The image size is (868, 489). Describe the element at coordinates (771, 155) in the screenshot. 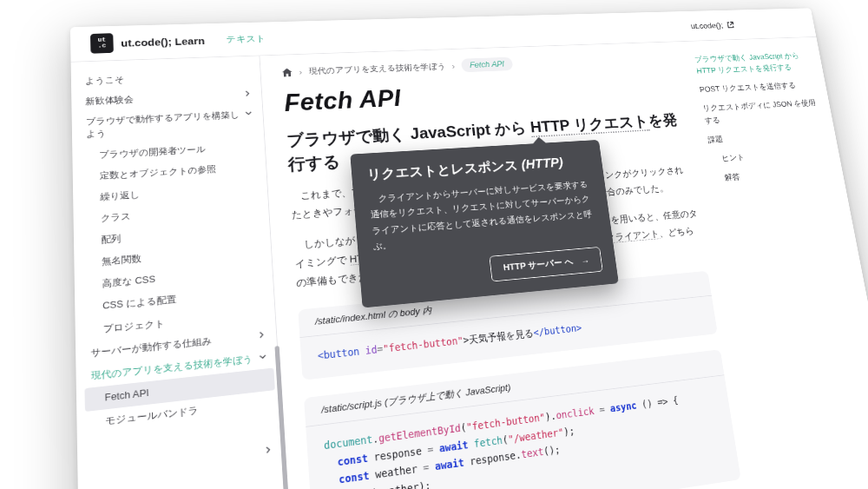

I see `toc-item-4: ヒント` at that location.